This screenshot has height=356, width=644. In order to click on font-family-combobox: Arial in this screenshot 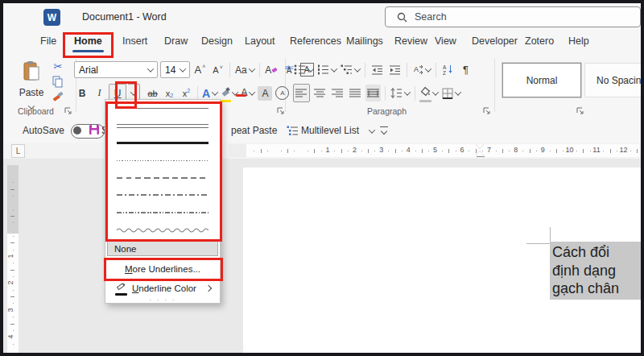, I will do `click(116, 69)`.